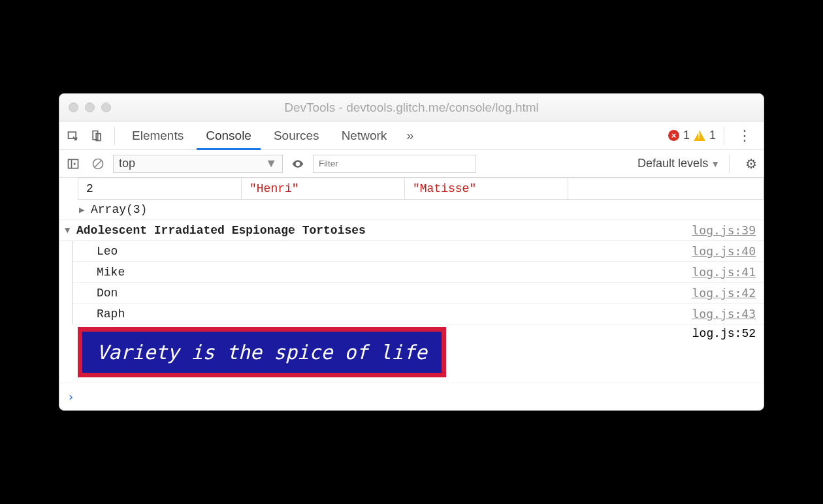 The width and height of the screenshot is (823, 504). What do you see at coordinates (674, 136) in the screenshot?
I see `error-icon: ×` at bounding box center [674, 136].